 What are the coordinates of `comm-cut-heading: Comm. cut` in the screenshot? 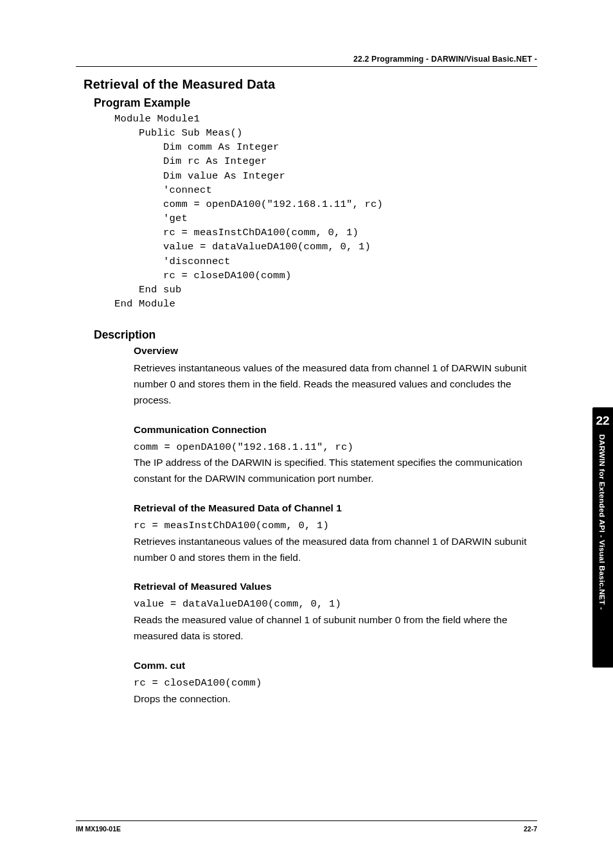 It's located at (335, 666).